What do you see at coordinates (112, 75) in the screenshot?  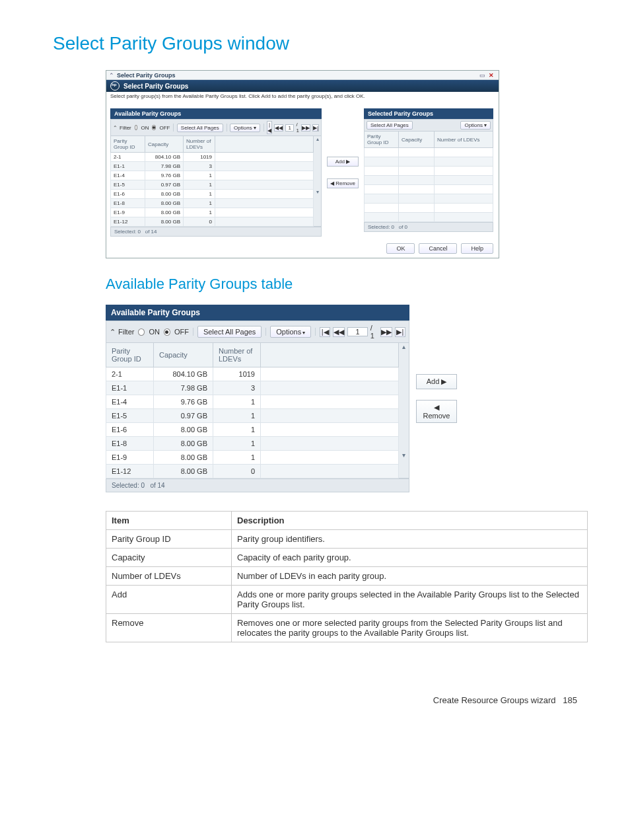 I see `collapse-icon: ⌃` at bounding box center [112, 75].